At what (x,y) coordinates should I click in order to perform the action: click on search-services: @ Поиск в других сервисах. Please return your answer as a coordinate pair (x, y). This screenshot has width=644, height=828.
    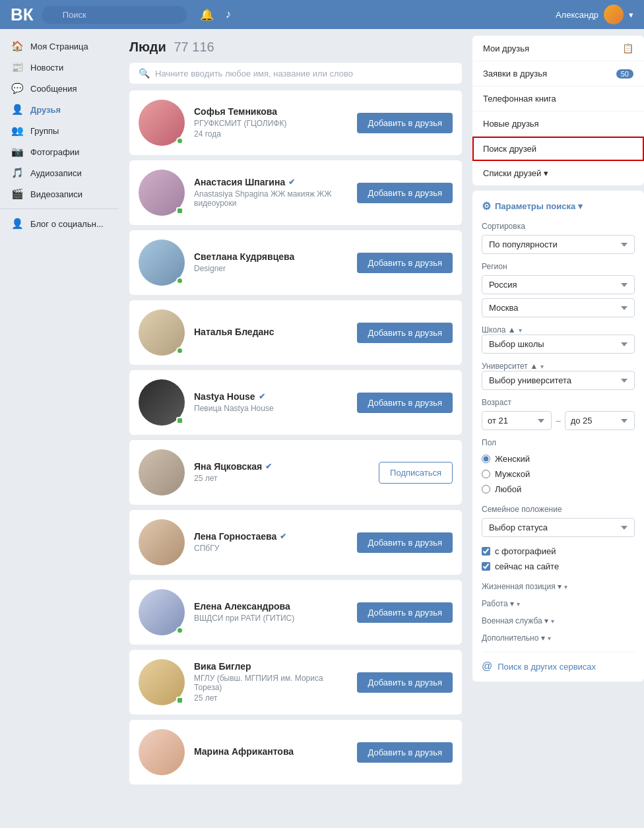
    Looking at the image, I should click on (558, 662).